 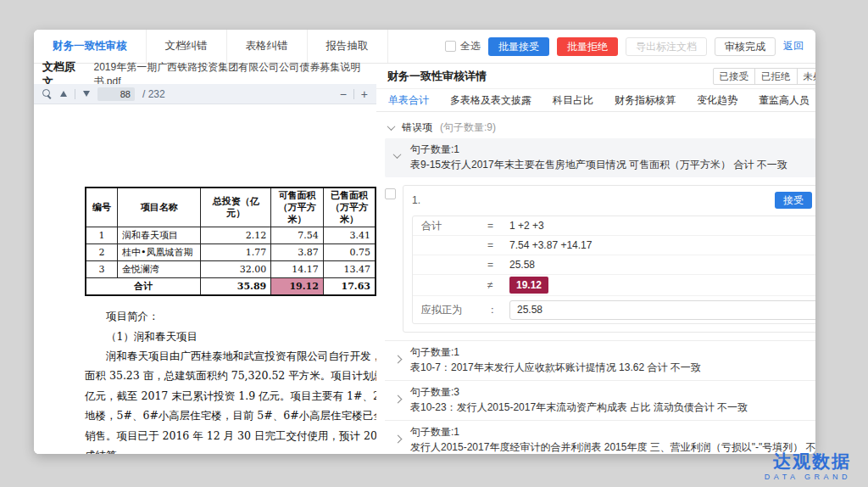 I want to click on logo-chinese: 达观数据, so click(x=808, y=462).